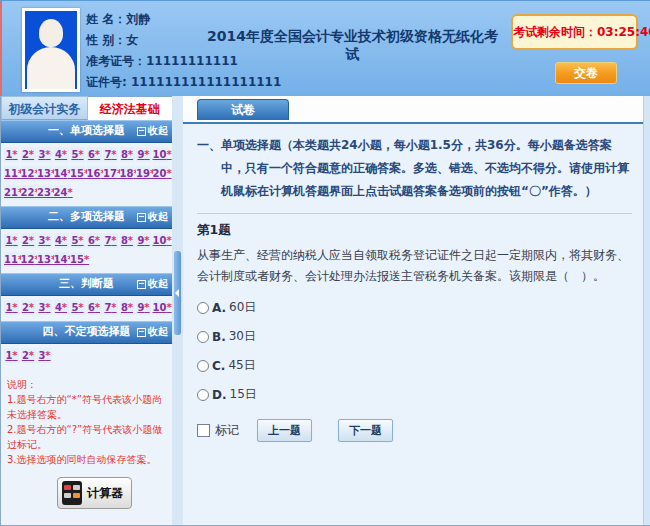 The height and width of the screenshot is (526, 650). What do you see at coordinates (28, 192) in the screenshot?
I see `question-number-link: 22*` at bounding box center [28, 192].